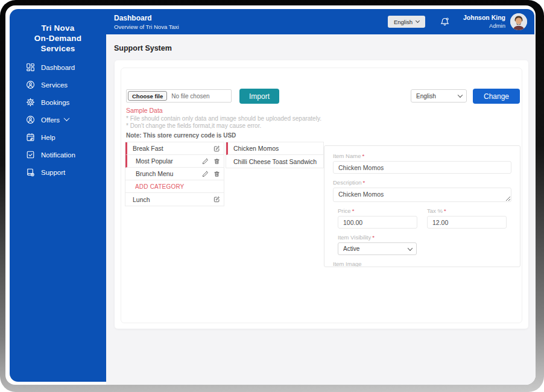  What do you see at coordinates (58, 28) in the screenshot?
I see `brand-line: Tri Nova` at bounding box center [58, 28].